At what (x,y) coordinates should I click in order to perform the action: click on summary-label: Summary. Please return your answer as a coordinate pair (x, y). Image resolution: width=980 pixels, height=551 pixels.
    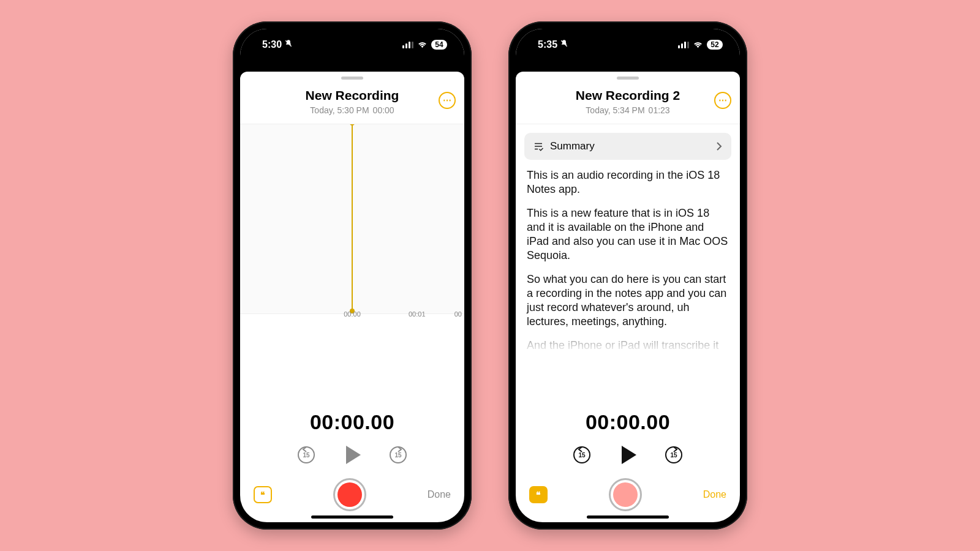
    Looking at the image, I should click on (630, 146).